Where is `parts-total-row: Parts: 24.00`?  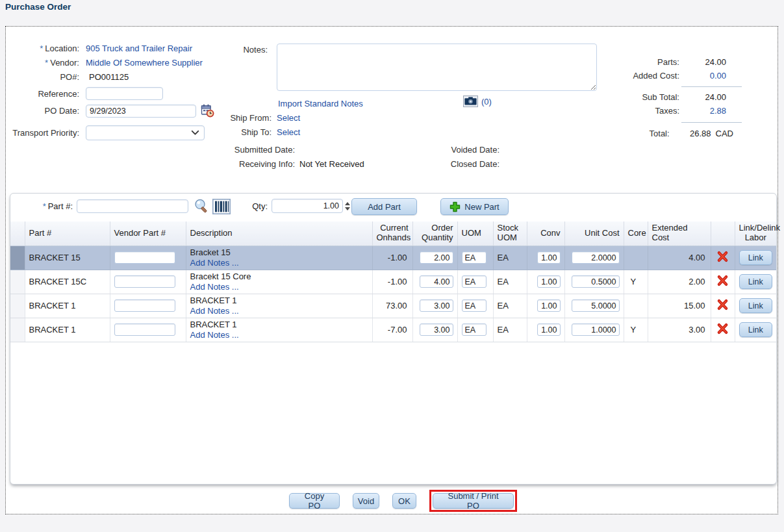
parts-total-row: Parts: 24.00 is located at coordinates (662, 62).